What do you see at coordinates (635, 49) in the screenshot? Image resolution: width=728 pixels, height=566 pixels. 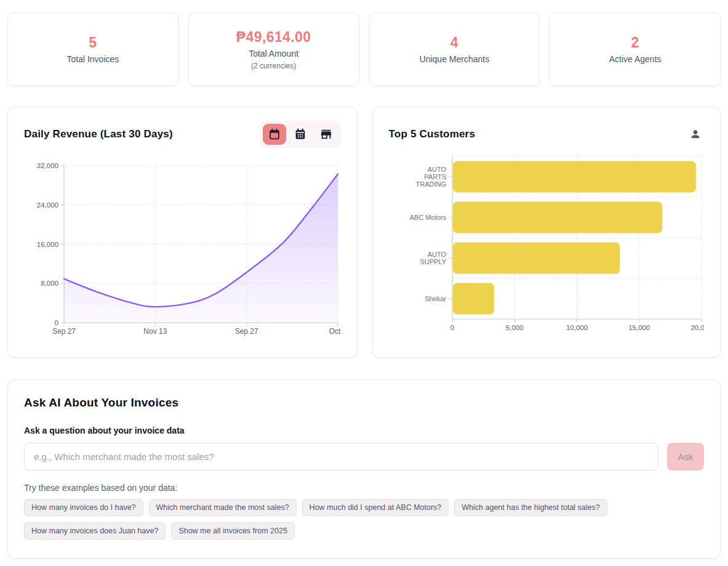 I see `stat-card-active-agents: 2 Active Agents` at bounding box center [635, 49].